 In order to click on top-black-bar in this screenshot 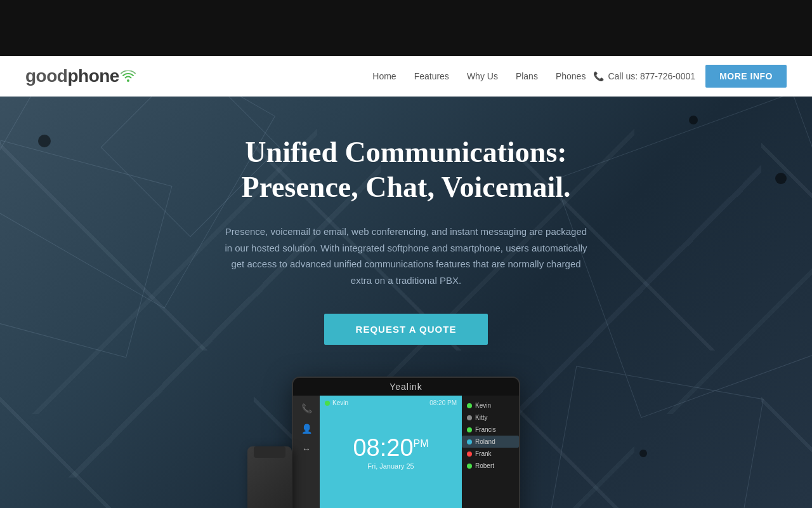, I will do `click(406, 28)`.